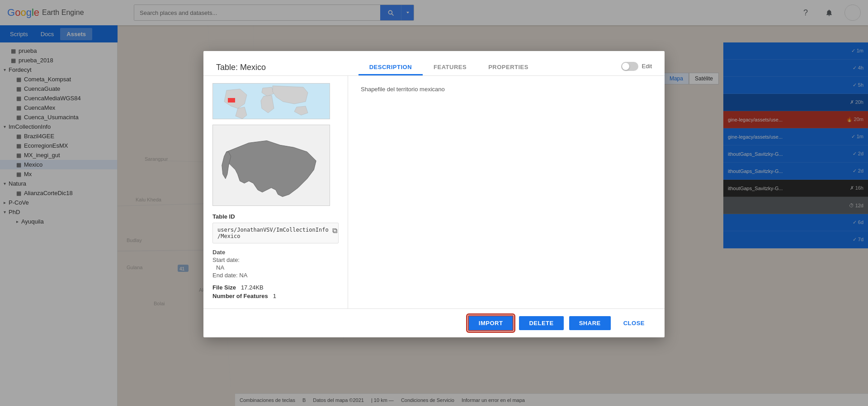 The image size is (868, 406). What do you see at coordinates (434, 323) in the screenshot?
I see `modal-footer: IMPORT DELETE SHARE CLOSE` at bounding box center [434, 323].